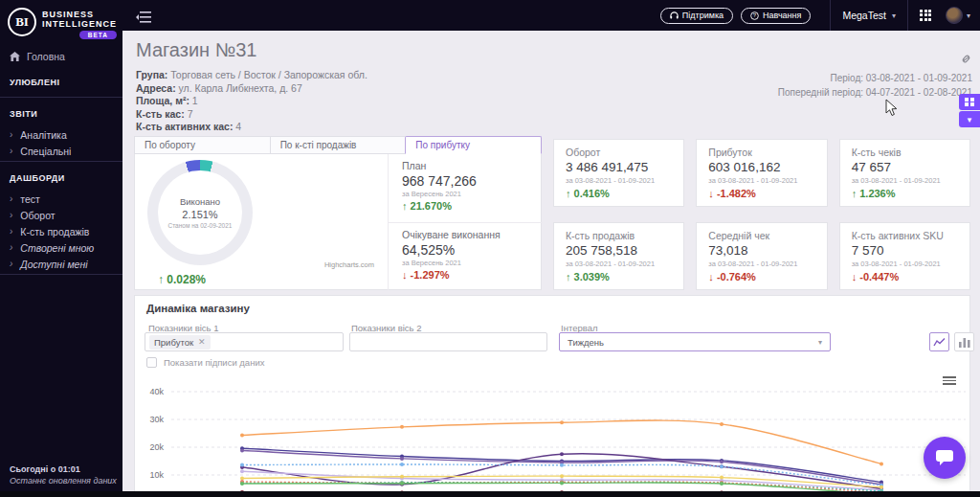  I want to click on dashboard-icon, so click(969, 102).